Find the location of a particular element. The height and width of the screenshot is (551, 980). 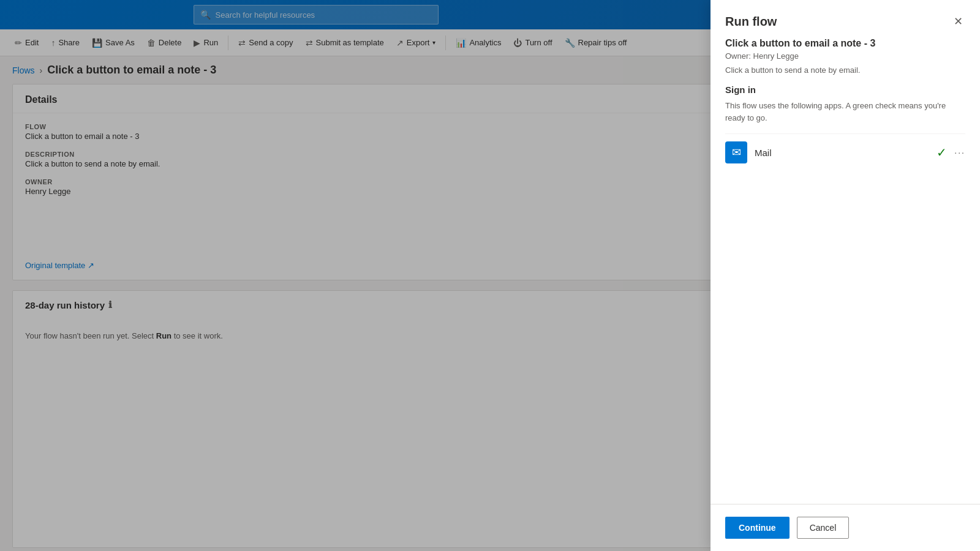

sign-in-section: Sign in This flow uses the following app… is located at coordinates (845, 127).